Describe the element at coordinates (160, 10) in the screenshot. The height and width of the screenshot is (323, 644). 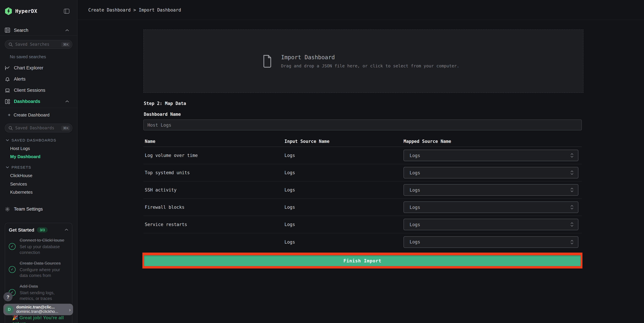
I see `breadcrumb-import-dashboard: Import Dashboard` at that location.